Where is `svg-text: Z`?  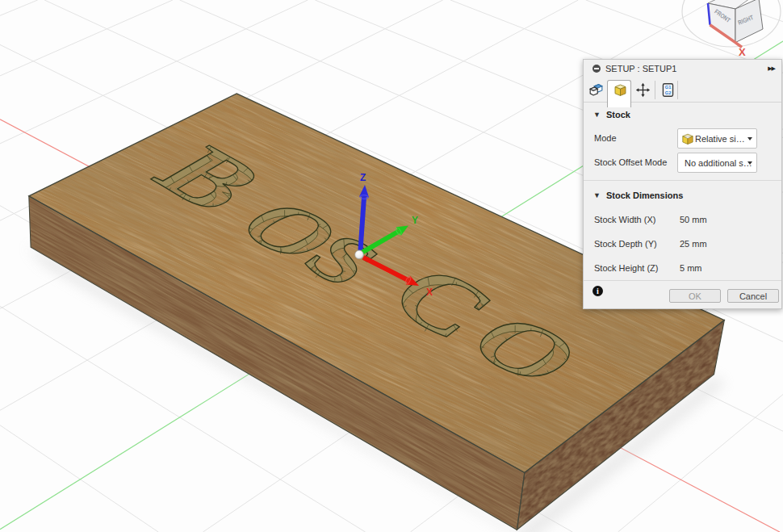 svg-text: Z is located at coordinates (363, 178).